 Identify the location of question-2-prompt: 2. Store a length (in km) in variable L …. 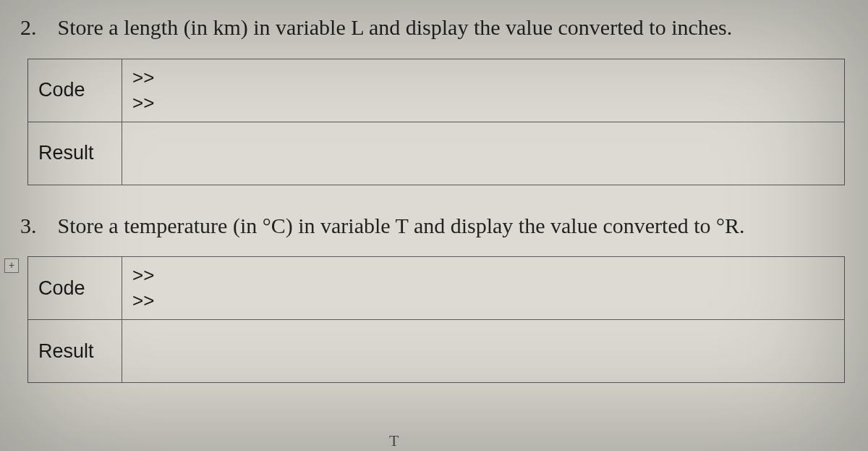
(434, 28).